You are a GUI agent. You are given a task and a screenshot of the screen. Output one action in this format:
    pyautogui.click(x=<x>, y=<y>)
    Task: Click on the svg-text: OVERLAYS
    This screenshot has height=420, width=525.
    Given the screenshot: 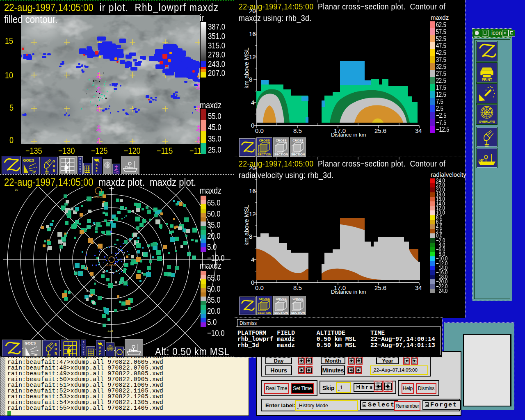 What is the action you would take?
    pyautogui.click(x=487, y=121)
    